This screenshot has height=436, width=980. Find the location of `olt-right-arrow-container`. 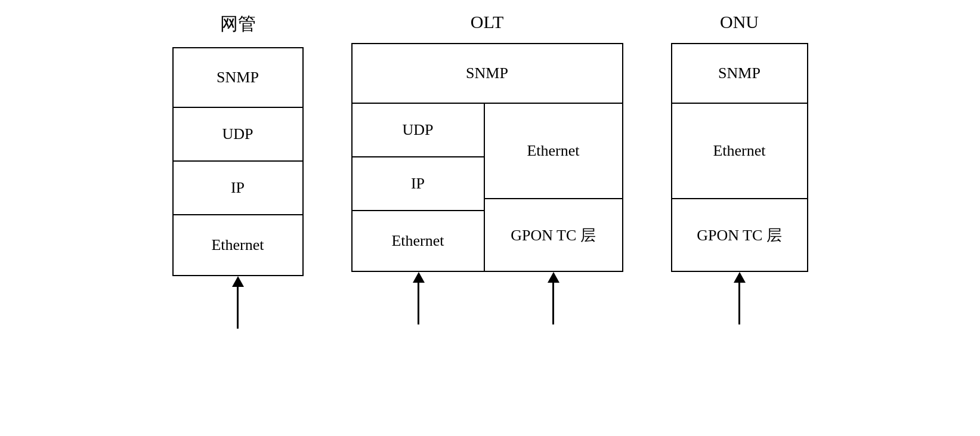

olt-right-arrow-container is located at coordinates (554, 298).